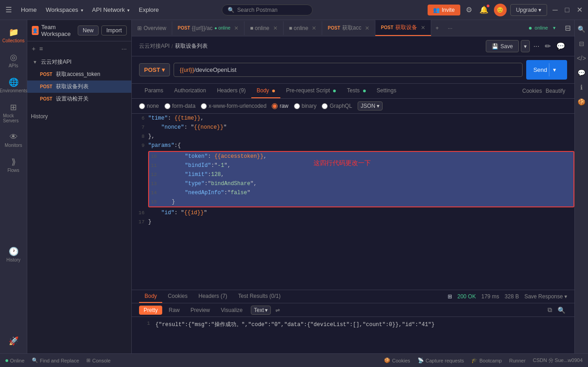  What do you see at coordinates (305, 106) in the screenshot?
I see `radio-binary: binary` at bounding box center [305, 106].